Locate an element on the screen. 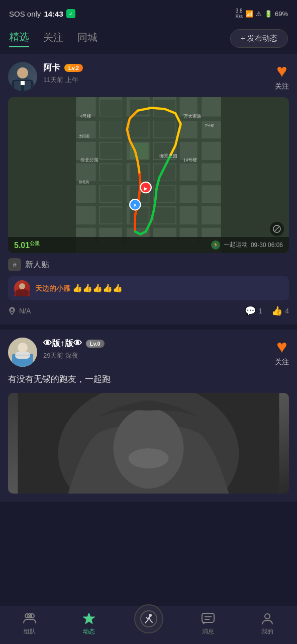 This screenshot has height=644, width=297. tab-following: 关注 is located at coordinates (53, 38).